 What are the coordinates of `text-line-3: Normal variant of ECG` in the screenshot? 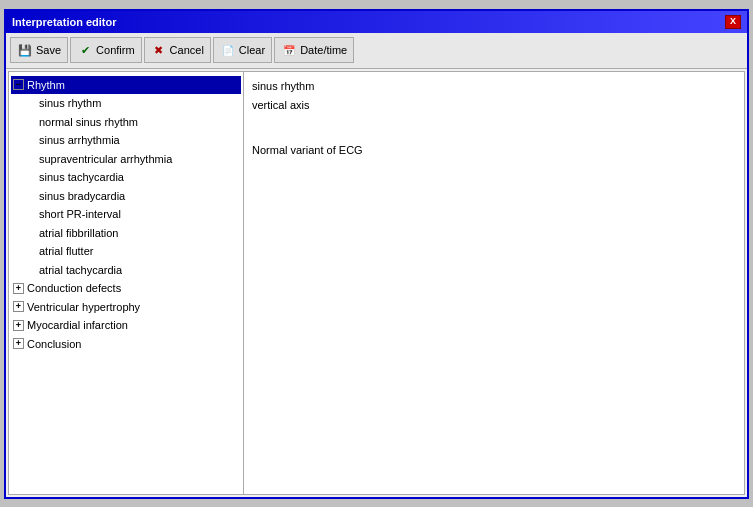 It's located at (494, 151).